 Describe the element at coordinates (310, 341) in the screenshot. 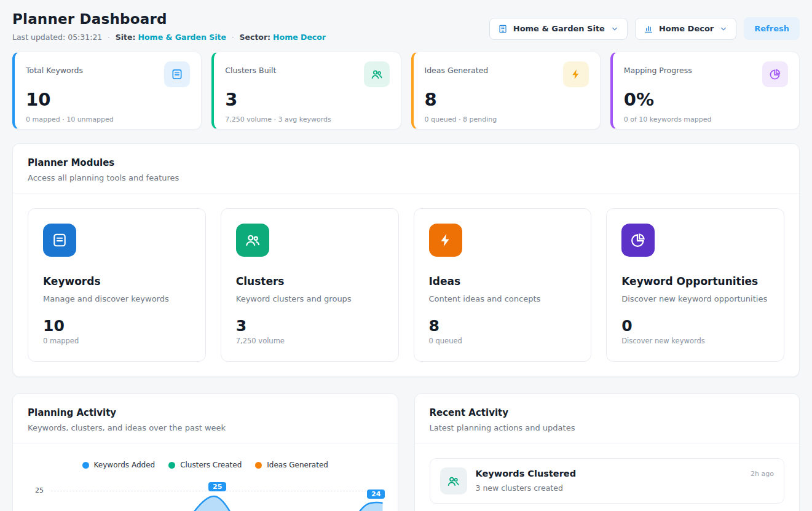

I see `module-detail: 7,250 volume` at that location.